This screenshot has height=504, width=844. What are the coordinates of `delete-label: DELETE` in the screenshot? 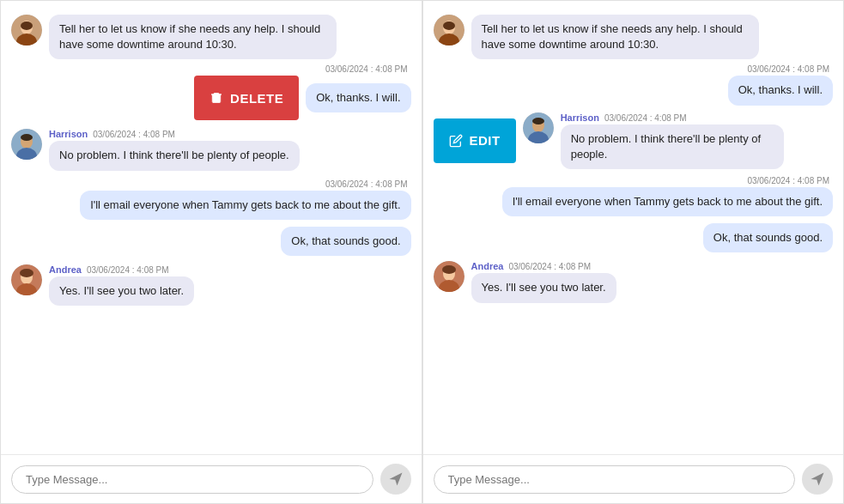 It's located at (257, 98).